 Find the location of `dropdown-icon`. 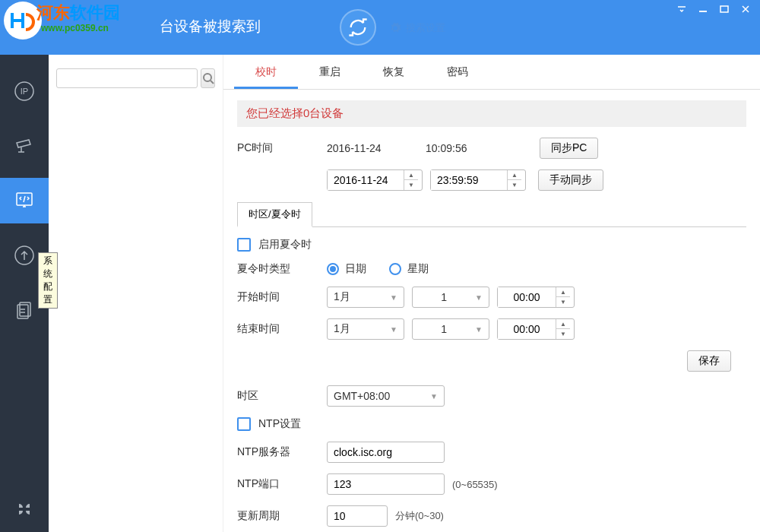

dropdown-icon is located at coordinates (682, 9).